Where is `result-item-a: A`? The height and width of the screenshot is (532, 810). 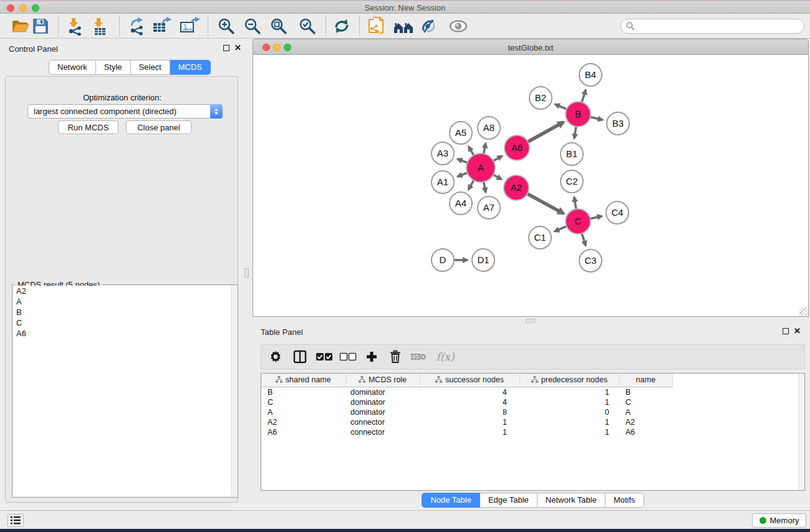
result-item-a: A is located at coordinates (125, 302).